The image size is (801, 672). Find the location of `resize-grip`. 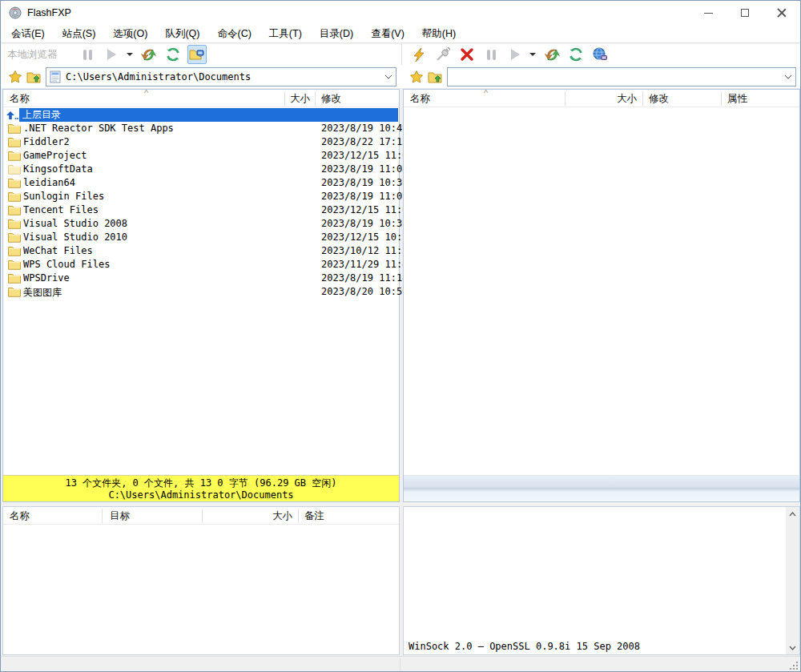

resize-grip is located at coordinates (794, 666).